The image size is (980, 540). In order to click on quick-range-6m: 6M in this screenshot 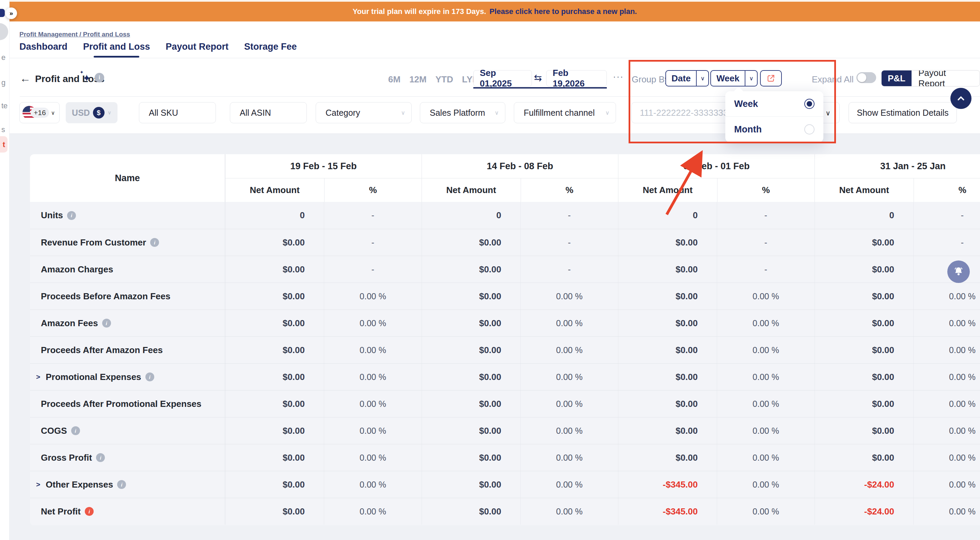, I will do `click(394, 79)`.